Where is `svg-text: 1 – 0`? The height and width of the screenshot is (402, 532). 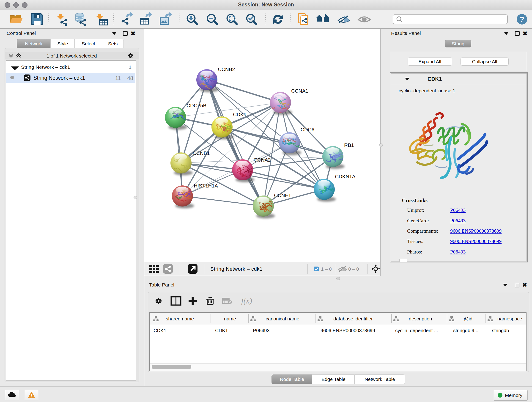 svg-text: 1 – 0 is located at coordinates (326, 269).